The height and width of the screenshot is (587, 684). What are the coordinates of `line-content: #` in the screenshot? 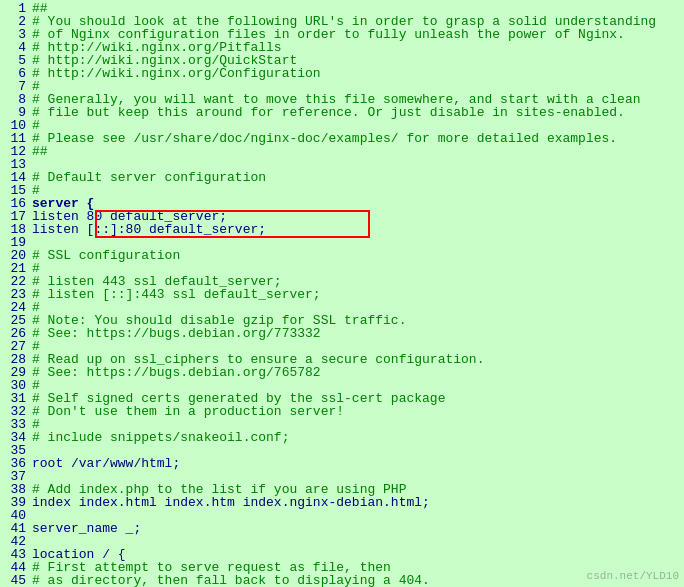 It's located at (356, 190).